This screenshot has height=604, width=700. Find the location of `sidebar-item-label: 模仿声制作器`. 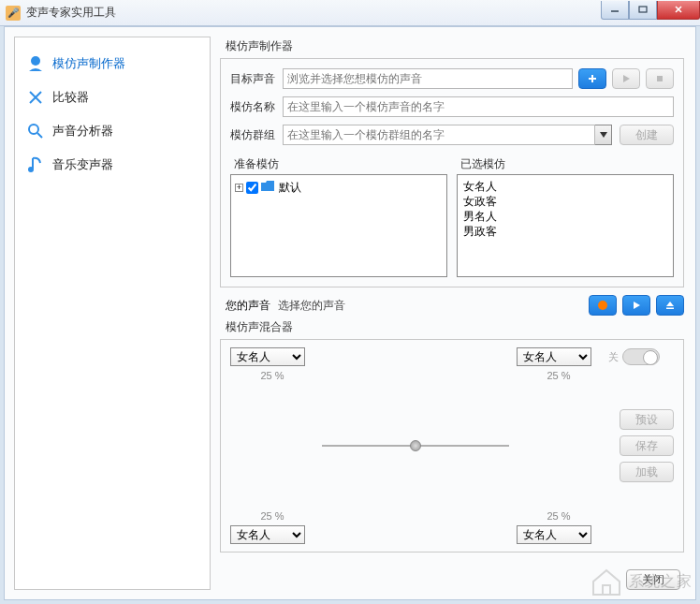

sidebar-item-label: 模仿声制作器 is located at coordinates (89, 64).